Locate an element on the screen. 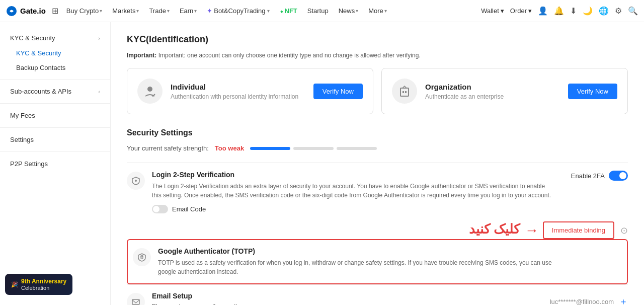 The image size is (644, 305). chevron-right-icon: › is located at coordinates (99, 38).